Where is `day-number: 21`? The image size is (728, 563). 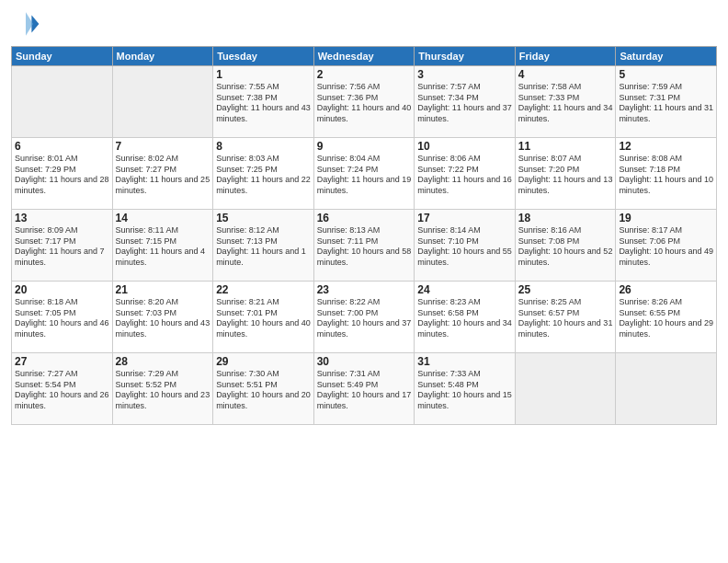 day-number: 21 is located at coordinates (164, 290).